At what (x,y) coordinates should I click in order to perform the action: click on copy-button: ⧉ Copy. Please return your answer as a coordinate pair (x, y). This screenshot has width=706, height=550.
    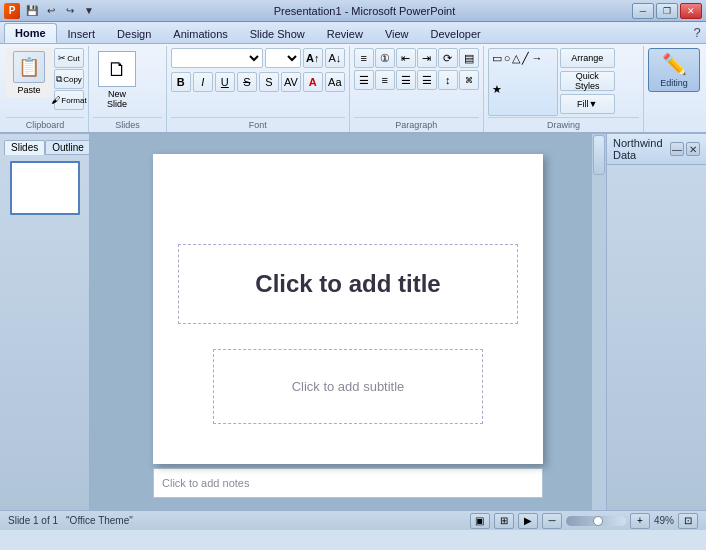
    Looking at the image, I should click on (69, 79).